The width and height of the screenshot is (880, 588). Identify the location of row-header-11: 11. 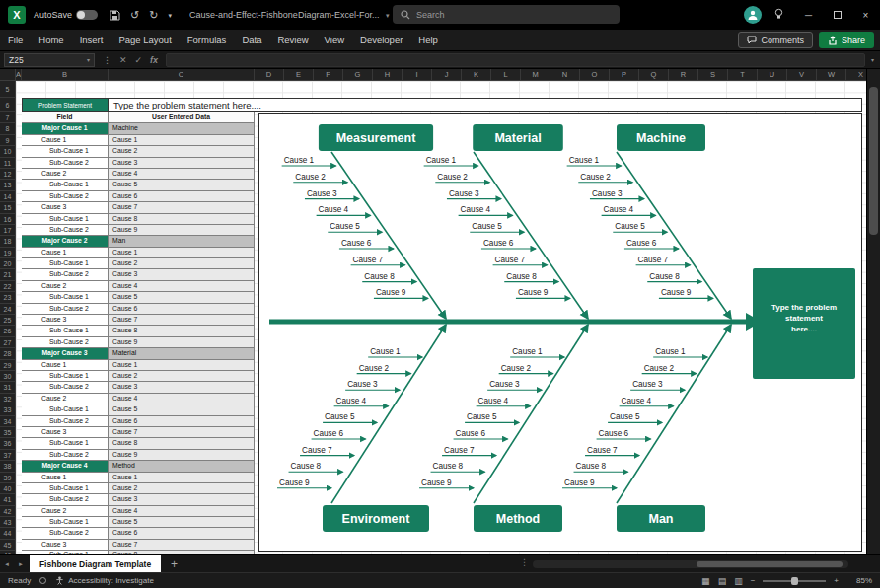
(8, 164).